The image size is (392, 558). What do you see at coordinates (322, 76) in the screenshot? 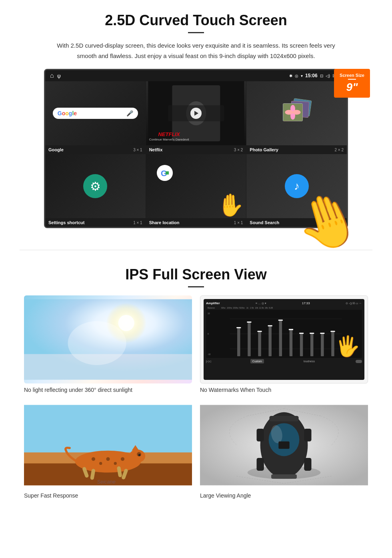
I see `camera-icon: ⊡` at bounding box center [322, 76].